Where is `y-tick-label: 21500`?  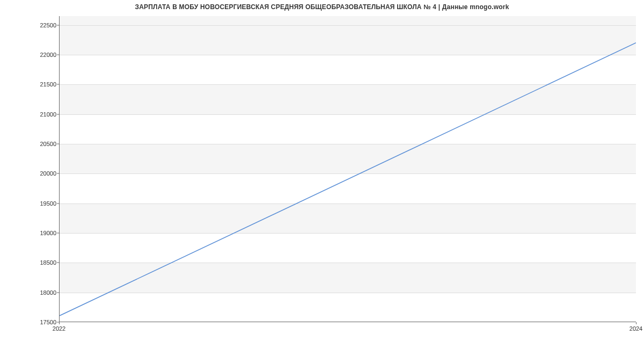
y-tick-label: 21500 is located at coordinates (32, 84).